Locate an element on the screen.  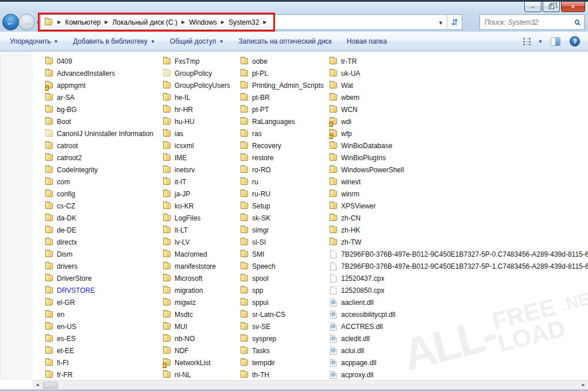
folder-item: fi-FI is located at coordinates (103, 363).